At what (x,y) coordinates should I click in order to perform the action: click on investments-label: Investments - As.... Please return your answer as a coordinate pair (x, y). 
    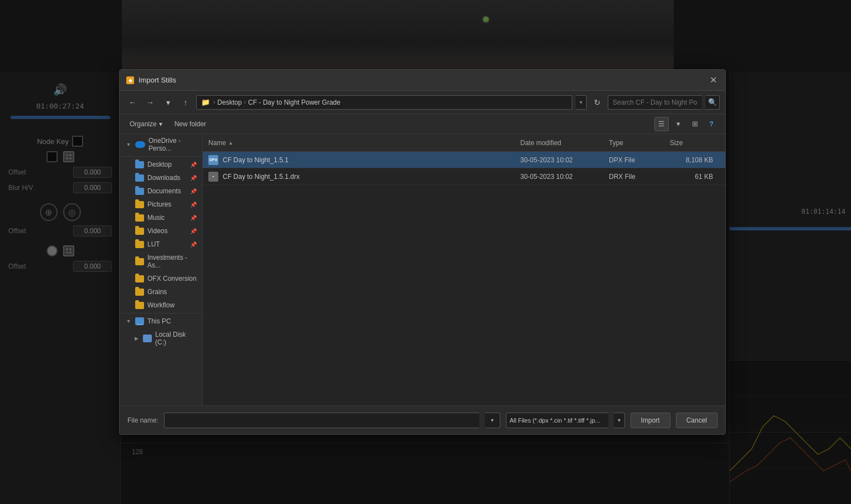
    Looking at the image, I should click on (172, 261).